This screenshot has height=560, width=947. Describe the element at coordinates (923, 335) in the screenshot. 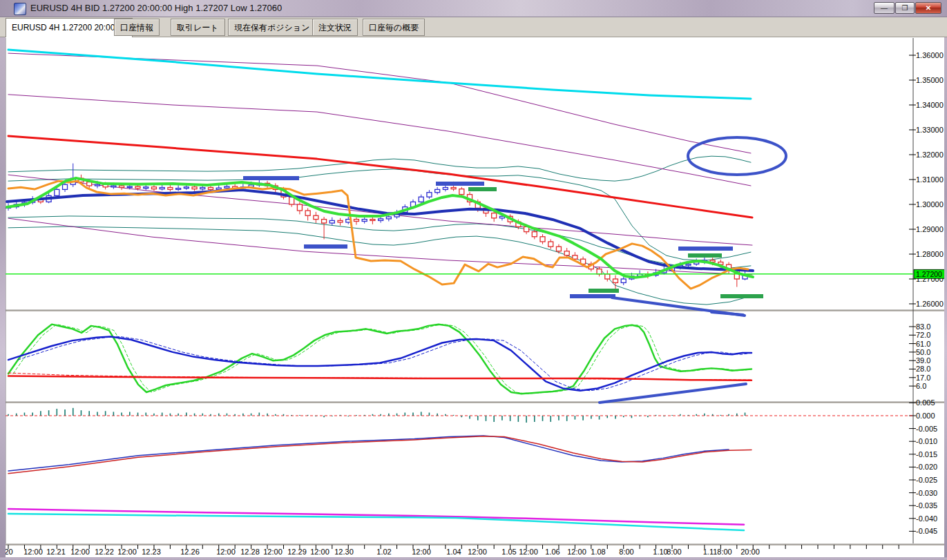

I see `stoch-tick-label: 72.0` at that location.